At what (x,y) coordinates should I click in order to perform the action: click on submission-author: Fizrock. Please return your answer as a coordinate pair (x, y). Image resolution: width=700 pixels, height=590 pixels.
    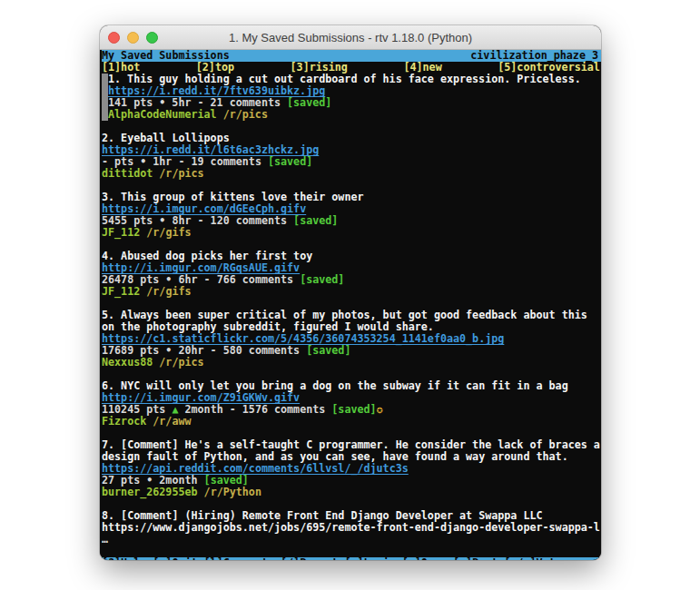
    Looking at the image, I should click on (123, 421).